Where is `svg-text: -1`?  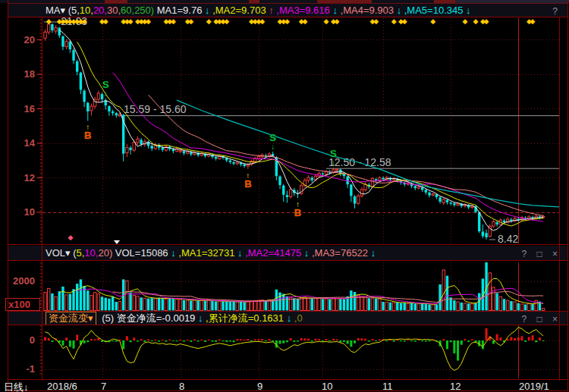
svg-text: -1 is located at coordinates (30, 368).